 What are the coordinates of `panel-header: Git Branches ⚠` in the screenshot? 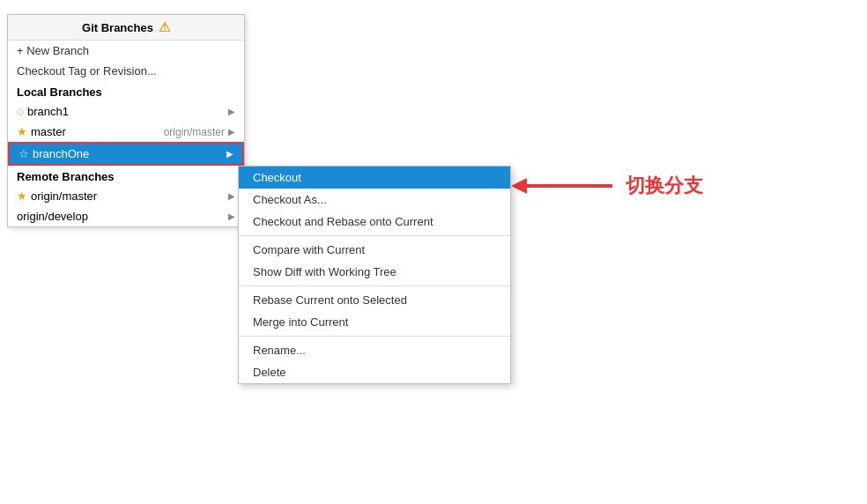 It's located at (126, 28).